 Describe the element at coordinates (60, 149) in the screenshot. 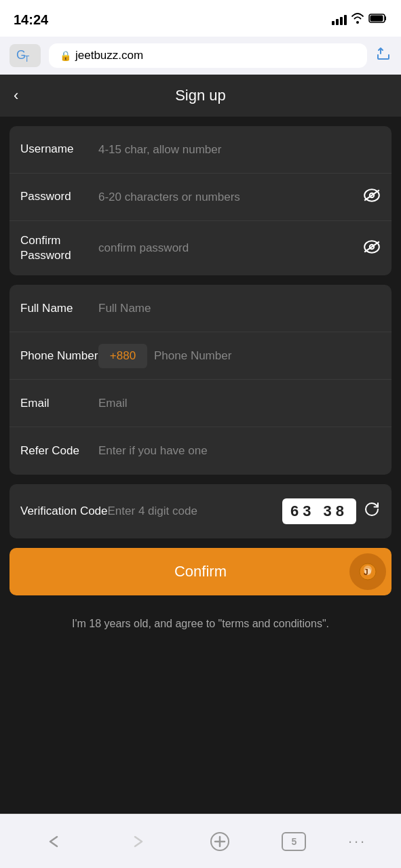

I see `username-label: Username` at that location.